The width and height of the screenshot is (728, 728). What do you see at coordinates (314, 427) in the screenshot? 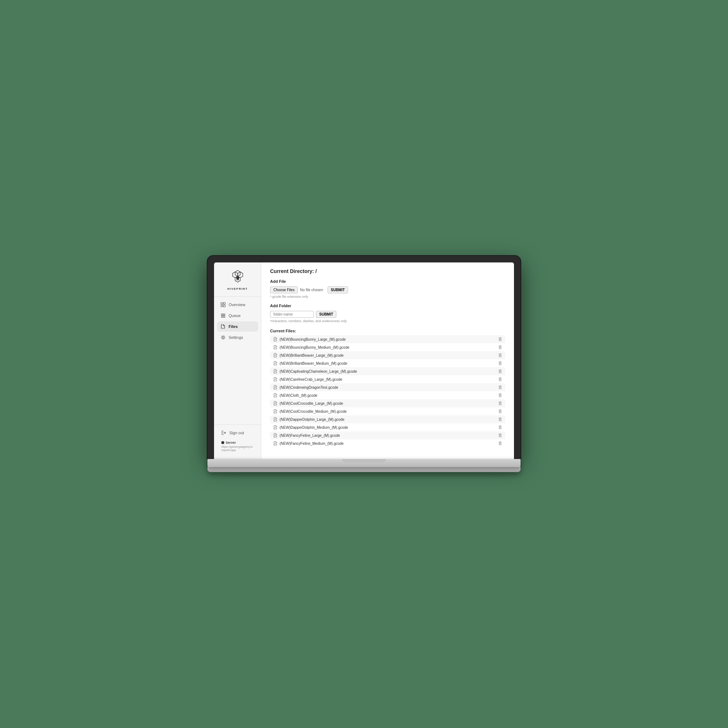
I see `file-name: (NEW)DapperDolphin_Medium_(M).gcode` at bounding box center [314, 427].